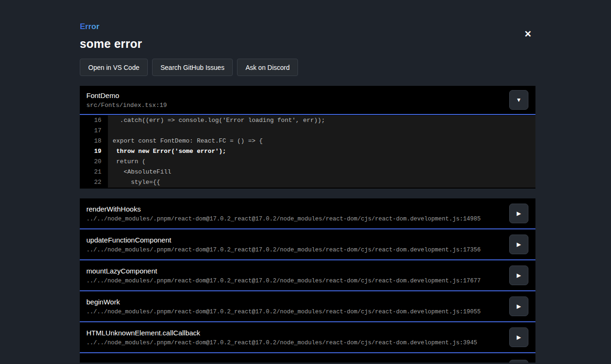 The height and width of the screenshot is (364, 611). I want to click on stack-frame-name: updateFunctionComponent, so click(283, 240).